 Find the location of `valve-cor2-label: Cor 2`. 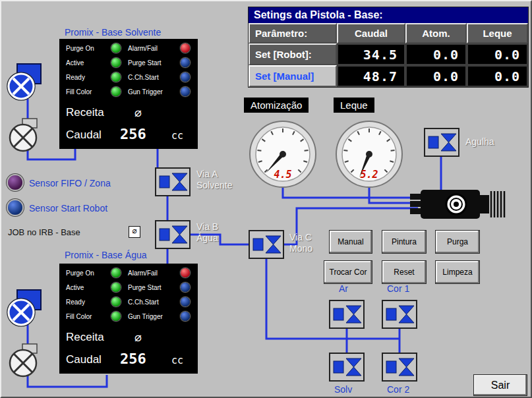

valve-cor2-label: Cor 2 is located at coordinates (398, 389).